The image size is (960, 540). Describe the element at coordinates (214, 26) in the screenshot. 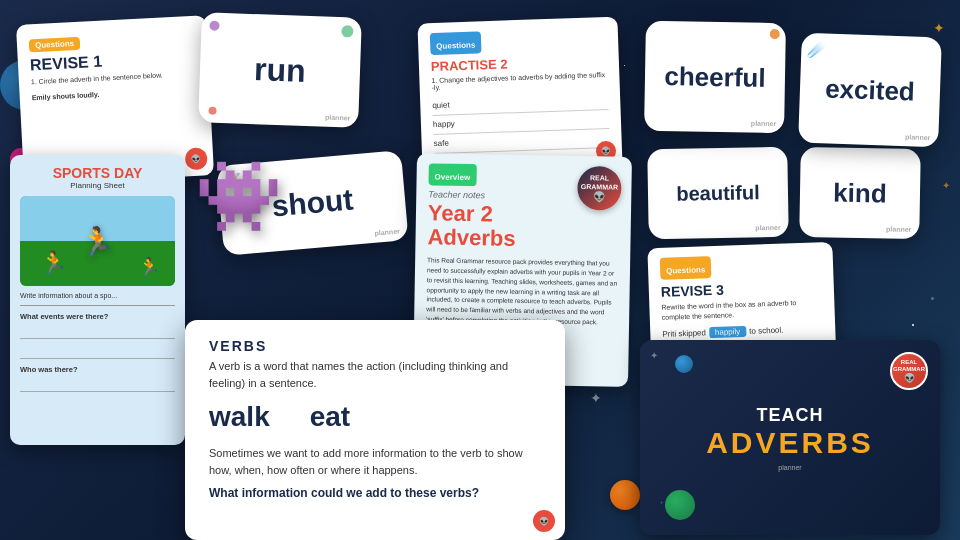

I see `card-dot-purple` at that location.